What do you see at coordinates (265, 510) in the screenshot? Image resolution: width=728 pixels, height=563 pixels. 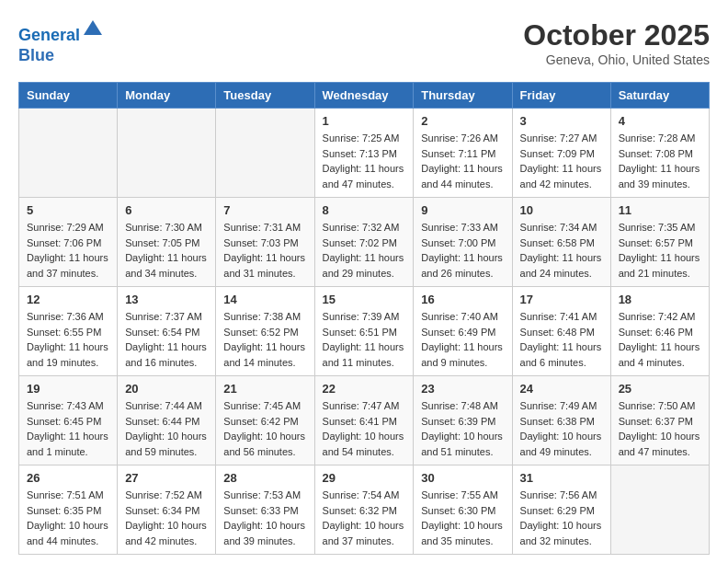 I see `calendar-day-cell: 28Sunrise: 7:53 AM Sunset: 6:33 PM Dayli…` at bounding box center [265, 510].